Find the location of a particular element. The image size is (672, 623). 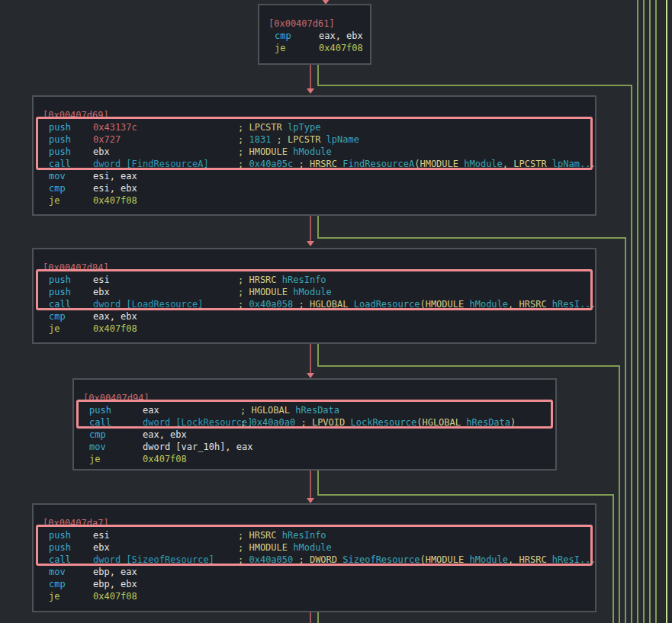

instruction-line: movebp, eax is located at coordinates (314, 572).